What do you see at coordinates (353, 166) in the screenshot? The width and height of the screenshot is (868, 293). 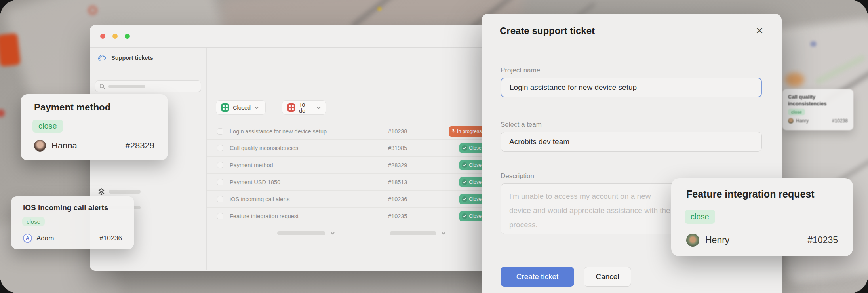 I see `ticket-row: Payment method#28329Closed` at bounding box center [353, 166].